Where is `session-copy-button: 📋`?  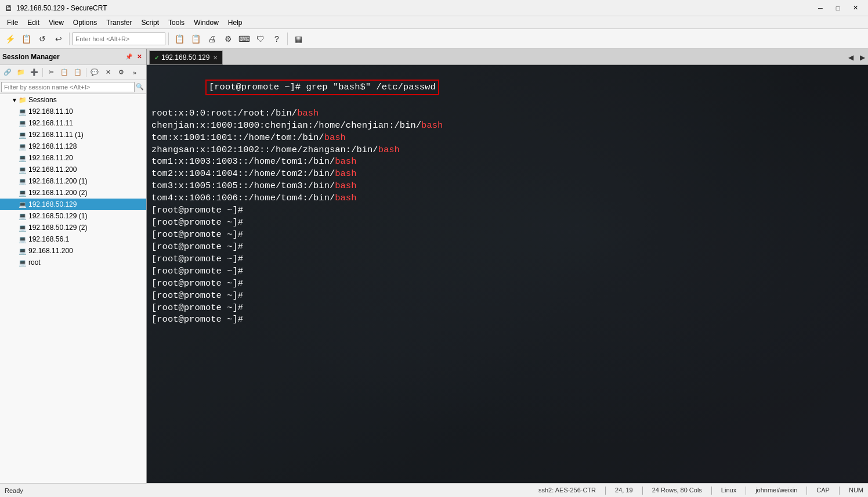
session-copy-button: 📋 is located at coordinates (64, 73).